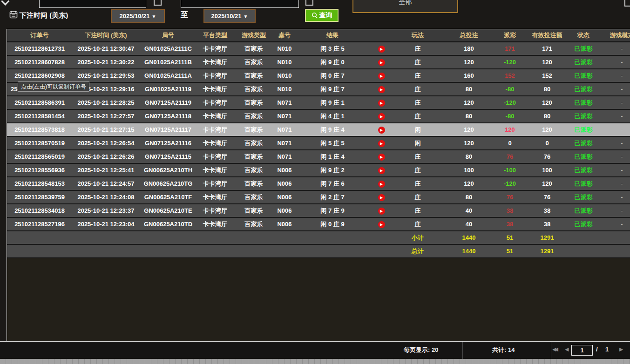  I want to click on search-icon, so click(315, 15).